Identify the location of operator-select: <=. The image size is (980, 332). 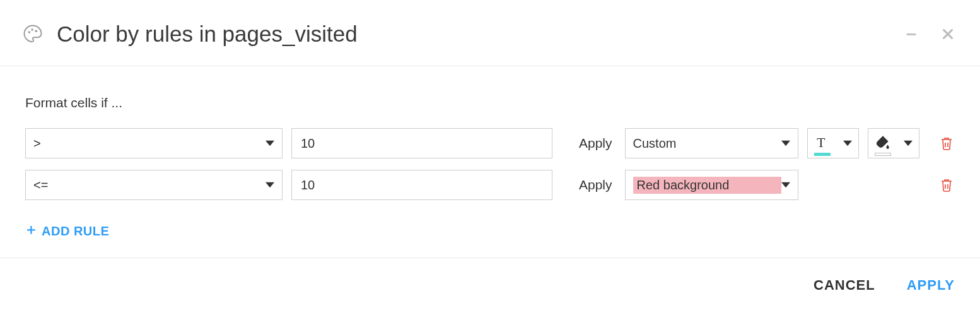
(154, 185).